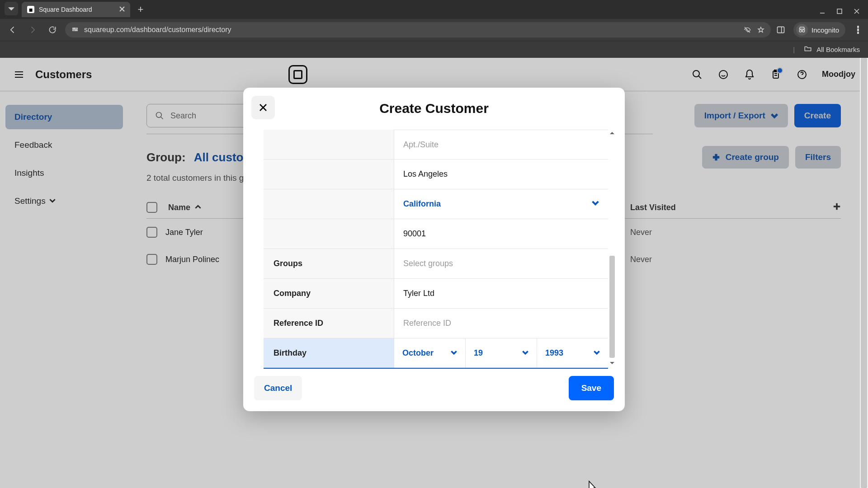 Image resolution: width=868 pixels, height=488 pixels. Describe the element at coordinates (263, 108) in the screenshot. I see `modal-close-button` at that location.